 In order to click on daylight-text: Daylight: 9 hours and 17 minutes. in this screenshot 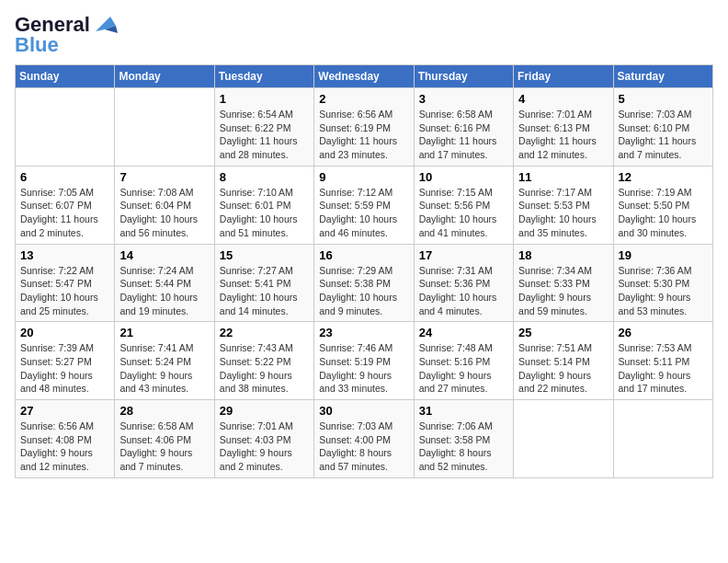, I will do `click(654, 383)`.